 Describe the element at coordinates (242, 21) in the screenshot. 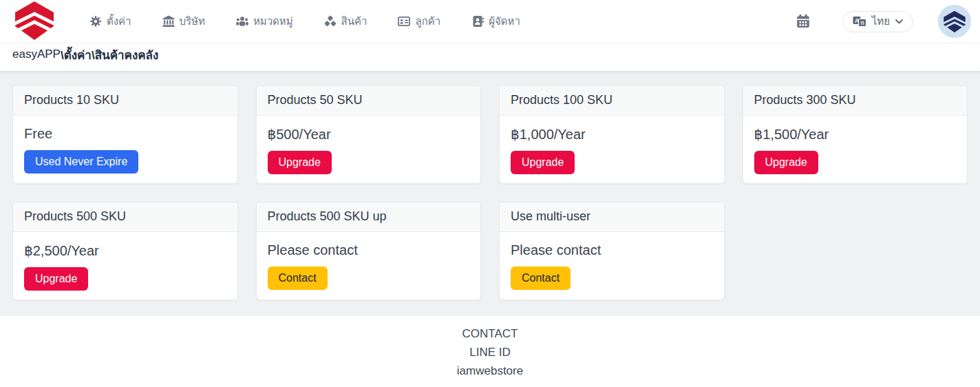

I see `users-icon` at that location.